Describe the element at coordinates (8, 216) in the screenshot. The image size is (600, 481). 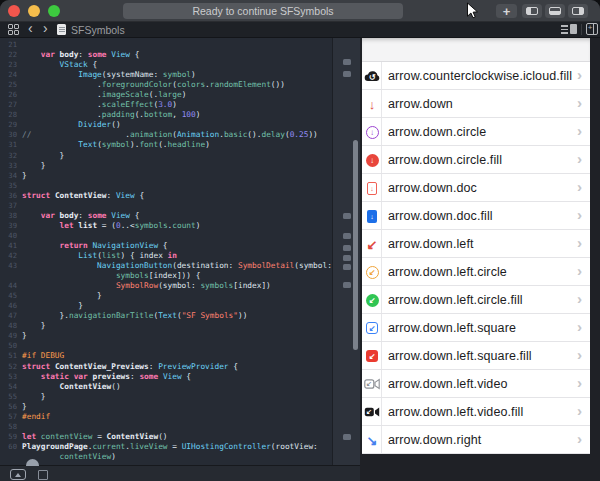
I see `line-number: 38` at that location.